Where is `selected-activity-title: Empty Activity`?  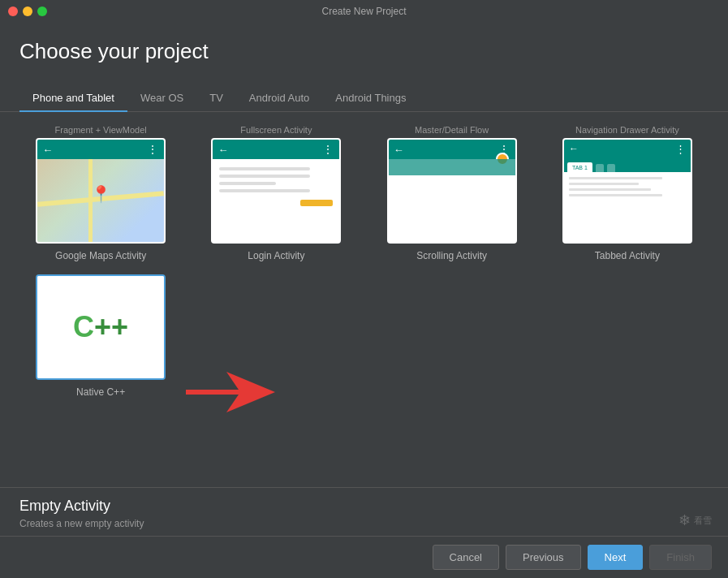
selected-activity-title: Empty Activity is located at coordinates (364, 507).